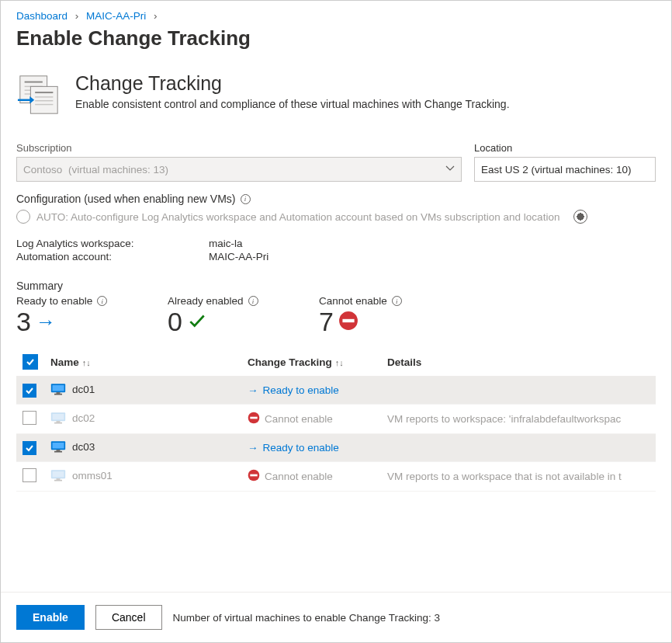 The width and height of the screenshot is (672, 643). Describe the element at coordinates (556, 169) in the screenshot. I see `location-value: East US 2 (virtual machines: 10)` at that location.